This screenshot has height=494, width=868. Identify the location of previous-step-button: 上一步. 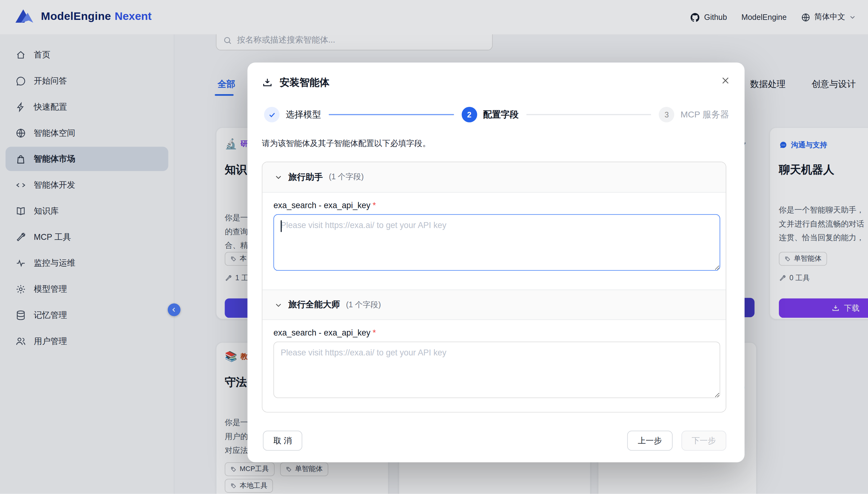
(650, 440).